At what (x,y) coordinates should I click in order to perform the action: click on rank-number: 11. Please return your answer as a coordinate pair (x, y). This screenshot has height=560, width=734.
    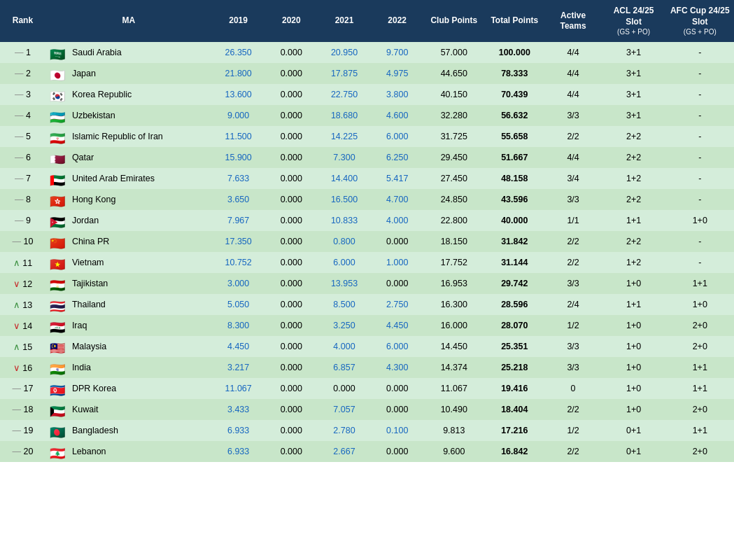
    Looking at the image, I should click on (27, 263).